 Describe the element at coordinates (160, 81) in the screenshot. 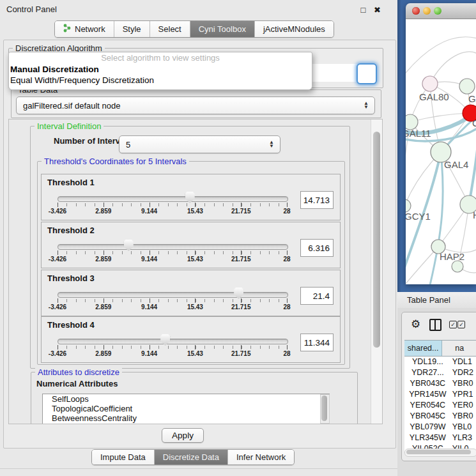

I see `algorithm-option-equal-width: Equal Width/Frequency Discretization` at that location.